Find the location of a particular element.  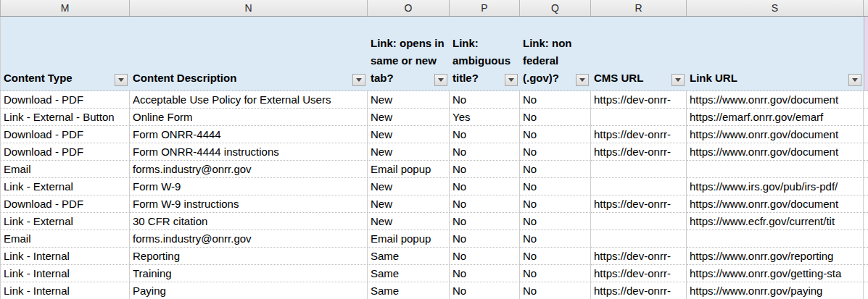

column-header-s: S is located at coordinates (775, 8).